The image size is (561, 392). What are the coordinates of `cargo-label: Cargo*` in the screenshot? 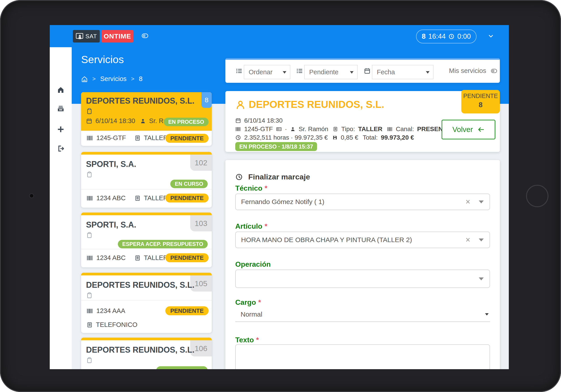 It's located at (248, 302).